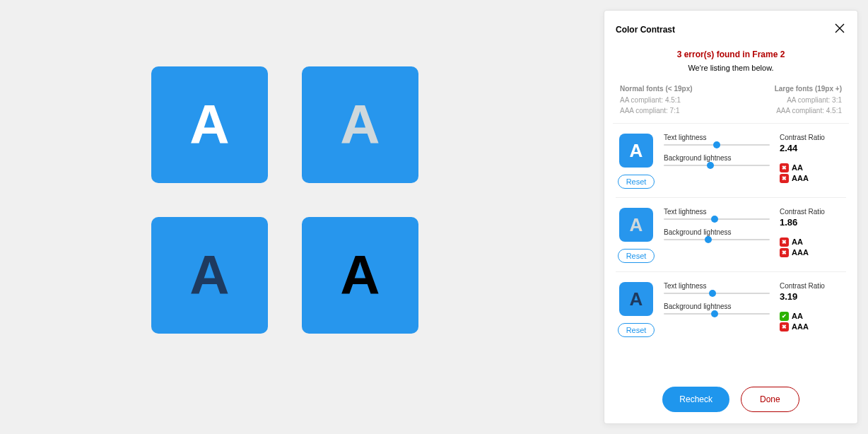  Describe the element at coordinates (786, 110) in the screenshot. I see `legend-large-aaa: AAA compliant: 4.5:1` at that location.